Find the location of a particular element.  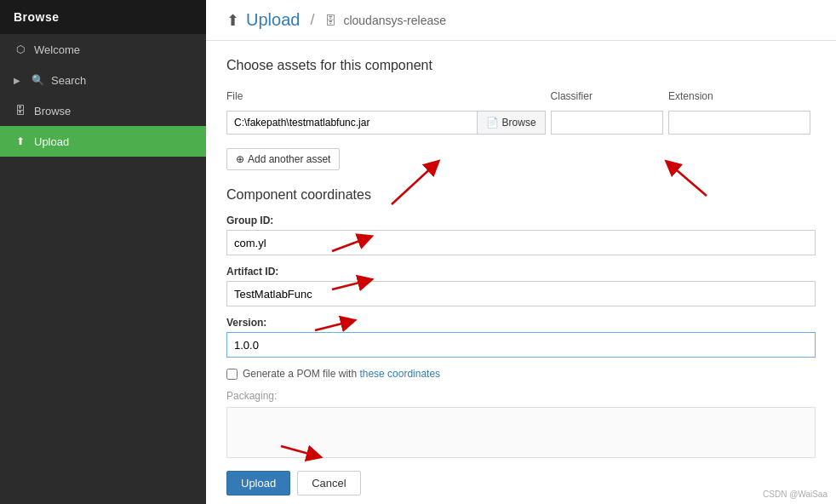

version-group: Version: is located at coordinates (521, 337).